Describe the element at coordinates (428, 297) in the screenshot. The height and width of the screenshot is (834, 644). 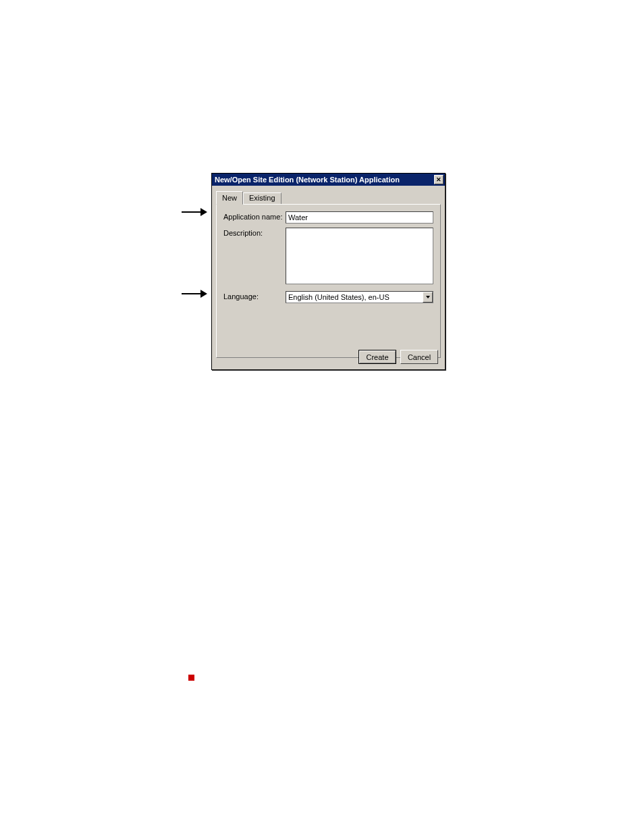
I see `chevron-down-icon` at that location.